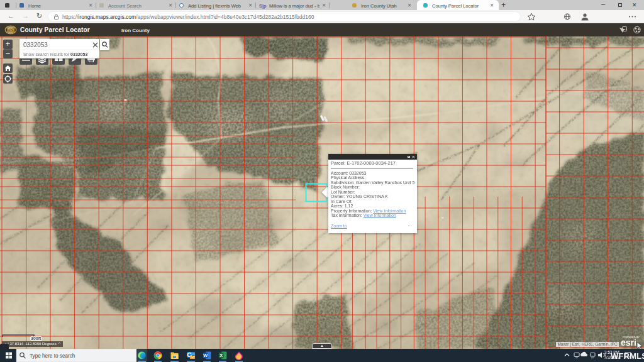  Describe the element at coordinates (53, 356) in the screenshot. I see `svg-text: Type here to search` at that location.